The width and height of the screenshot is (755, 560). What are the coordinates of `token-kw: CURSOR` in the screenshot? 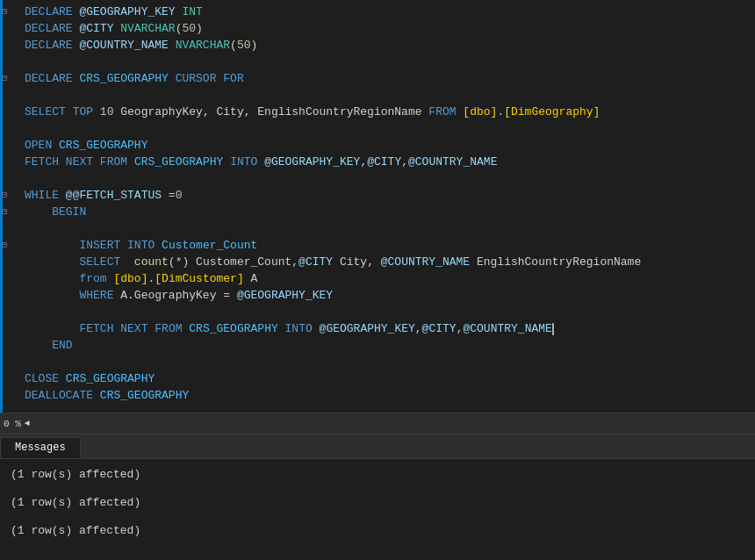 It's located at (197, 79).